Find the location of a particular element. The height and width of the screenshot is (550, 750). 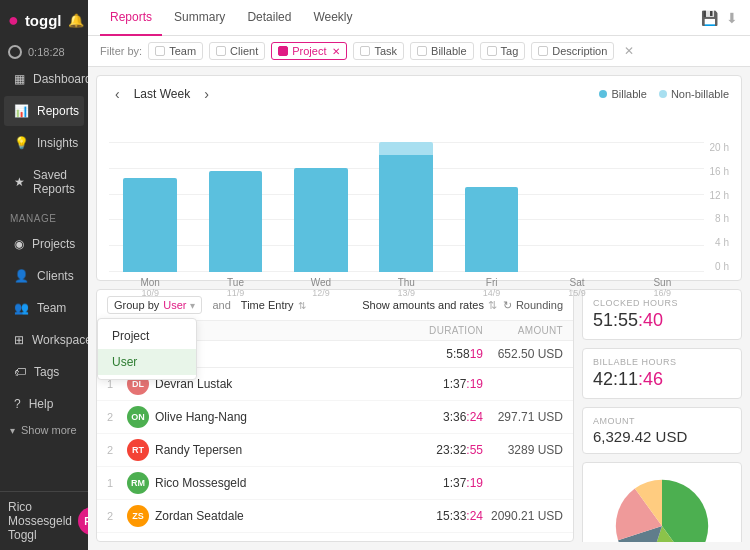

reports-icon: 📊 is located at coordinates (22, 111).